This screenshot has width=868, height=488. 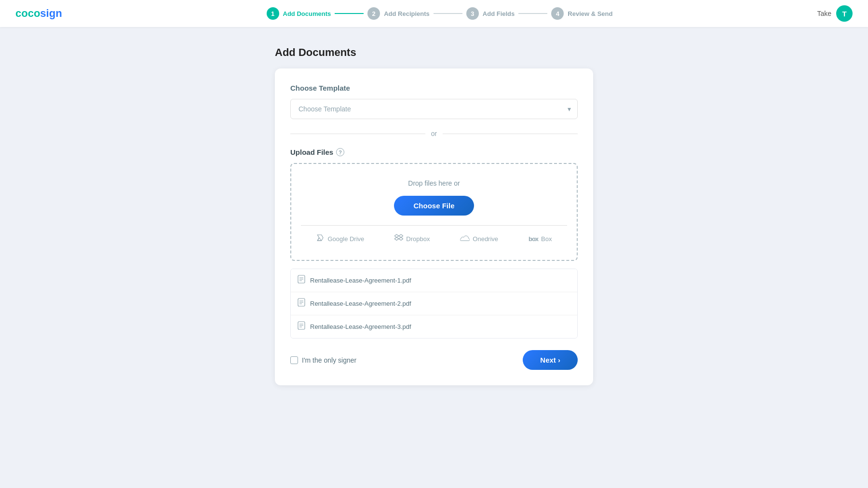 I want to click on onedrive-icon, so click(x=465, y=239).